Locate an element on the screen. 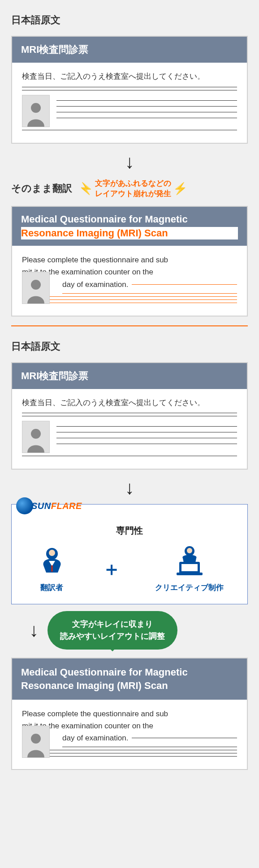 The width and height of the screenshot is (259, 868). creative-icon is located at coordinates (190, 561).